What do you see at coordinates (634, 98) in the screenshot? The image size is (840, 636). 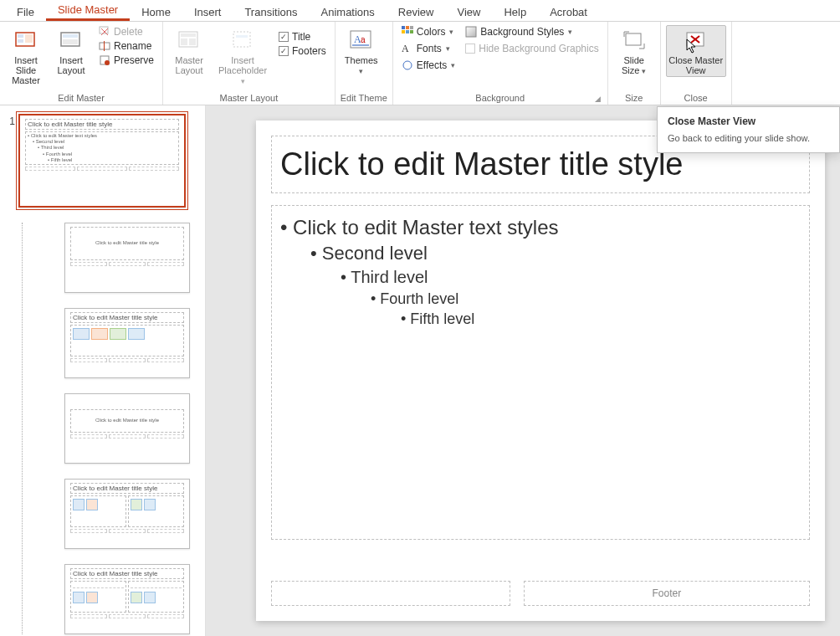 I see `group-size-label: Size` at bounding box center [634, 98].